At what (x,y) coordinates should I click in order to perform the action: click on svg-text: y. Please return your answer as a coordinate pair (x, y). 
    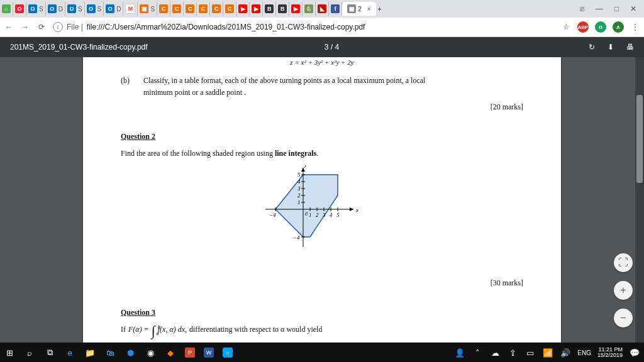
    Looking at the image, I should click on (306, 167).